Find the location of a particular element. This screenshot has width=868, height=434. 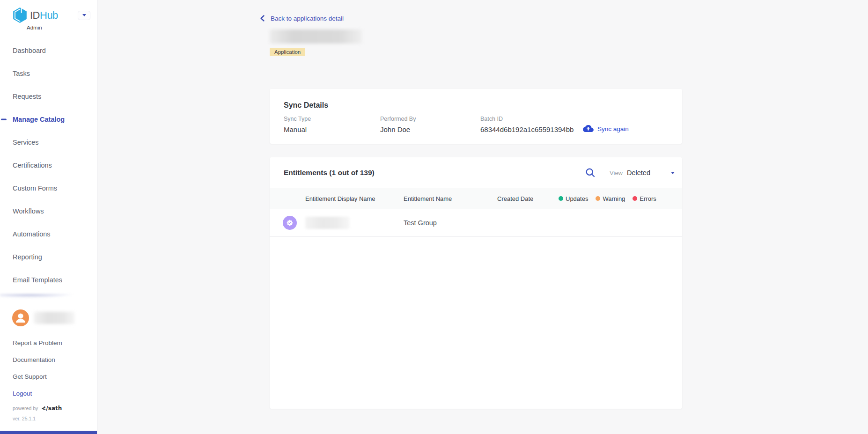

footer-link-label: Report a Problem is located at coordinates (37, 343).